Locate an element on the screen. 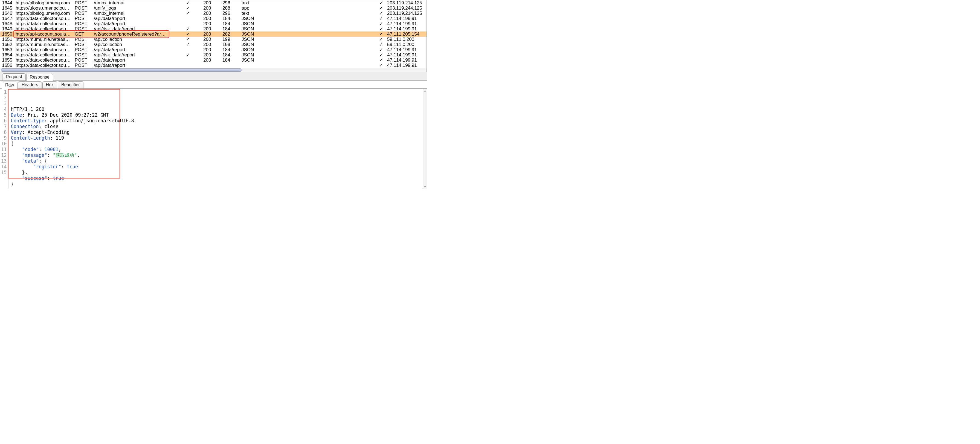  status-line: HTTP/1.1 200 is located at coordinates (27, 109).